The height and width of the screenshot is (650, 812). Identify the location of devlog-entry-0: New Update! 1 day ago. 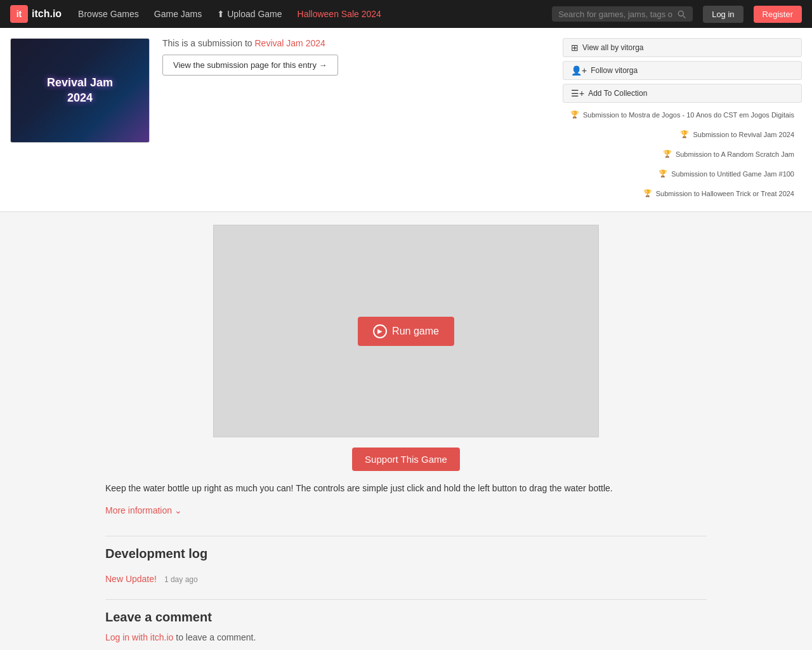
(406, 579).